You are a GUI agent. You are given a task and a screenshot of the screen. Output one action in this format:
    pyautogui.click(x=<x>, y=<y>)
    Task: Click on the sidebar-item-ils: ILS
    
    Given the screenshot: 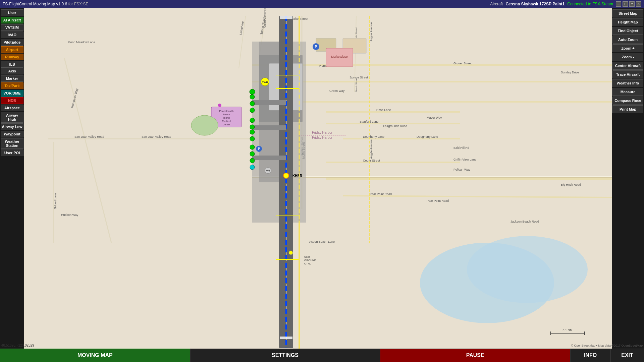 What is the action you would take?
    pyautogui.click(x=12, y=64)
    